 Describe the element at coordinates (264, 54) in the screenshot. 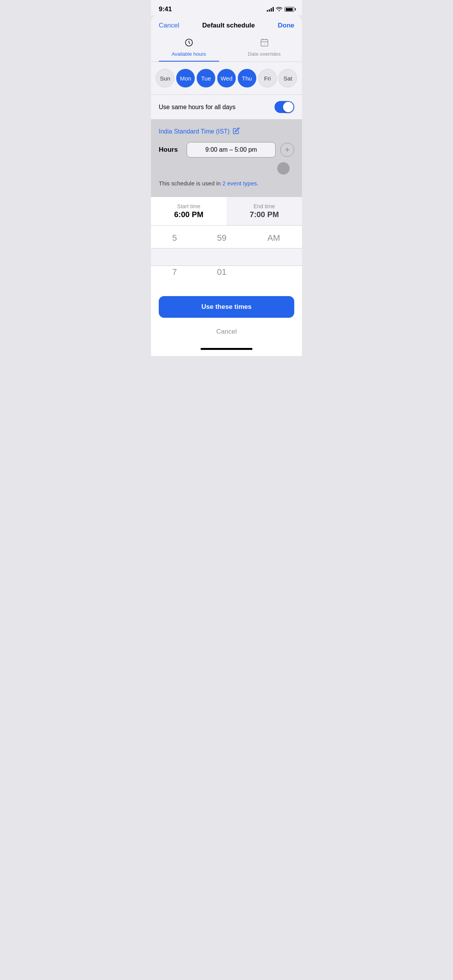

I see `date-overrides-tab-label: Date overrides` at that location.